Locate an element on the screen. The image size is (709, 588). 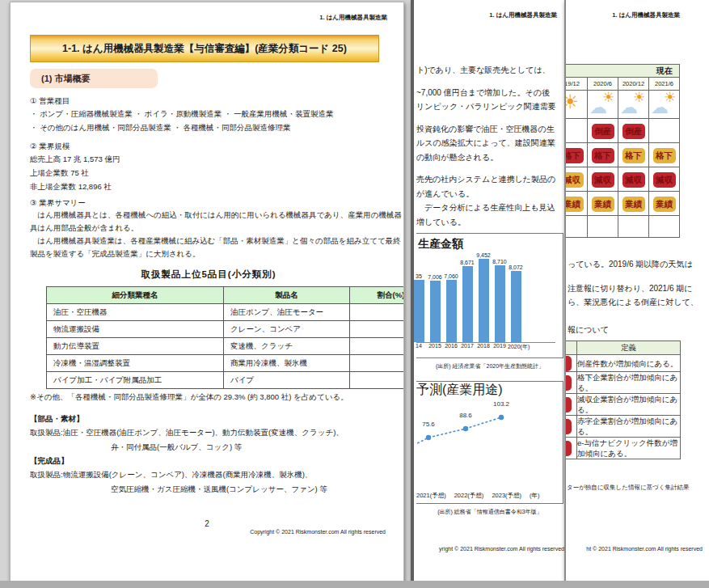
parts-products-line: 弁・同付属品(一般バルブ、コック) 等 is located at coordinates (209, 447).